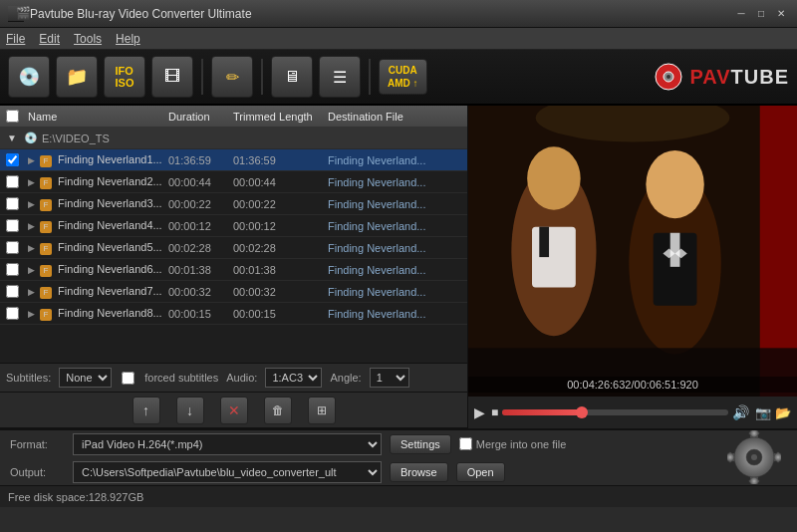 This screenshot has height=532, width=797. What do you see at coordinates (783, 412) in the screenshot?
I see `folder-output-icon: 📂` at bounding box center [783, 412].